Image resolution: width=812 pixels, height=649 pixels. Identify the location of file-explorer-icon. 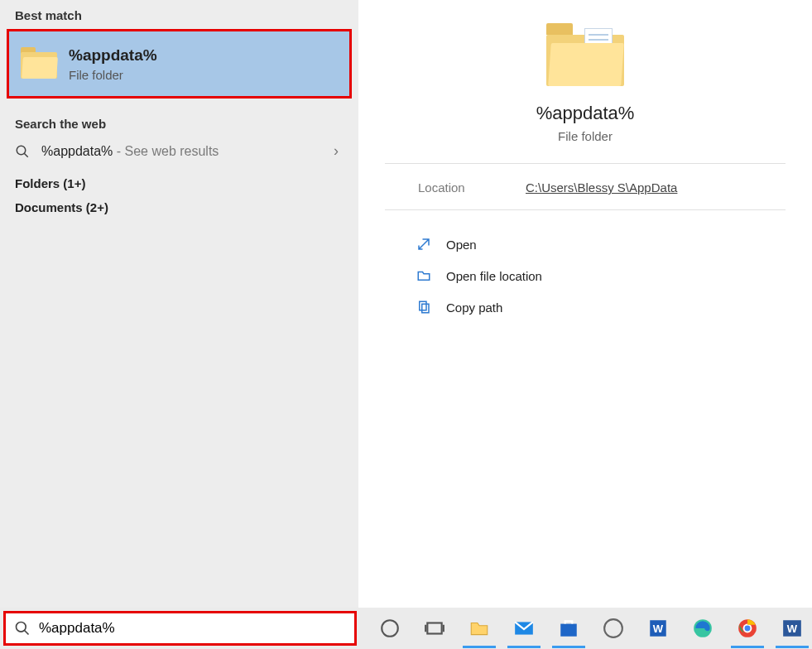
(479, 628).